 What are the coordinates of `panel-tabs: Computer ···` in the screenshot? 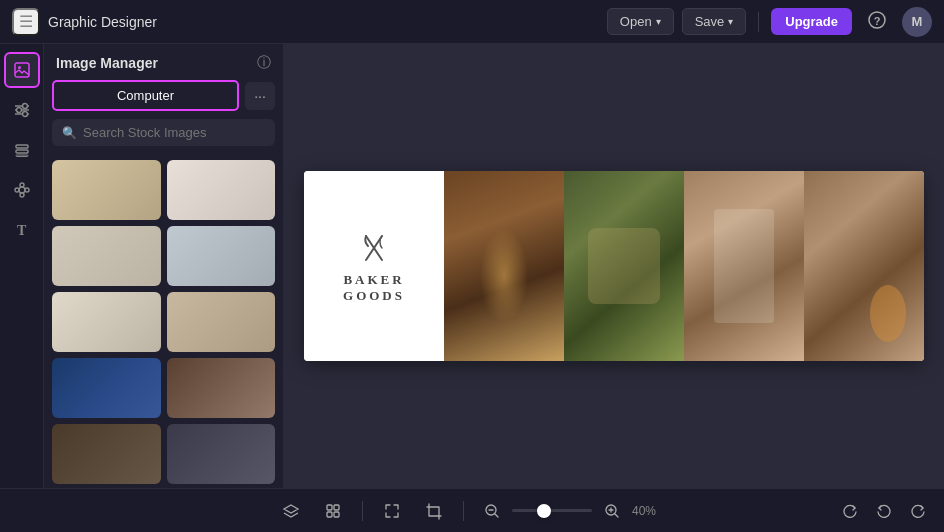 It's located at (164, 100).